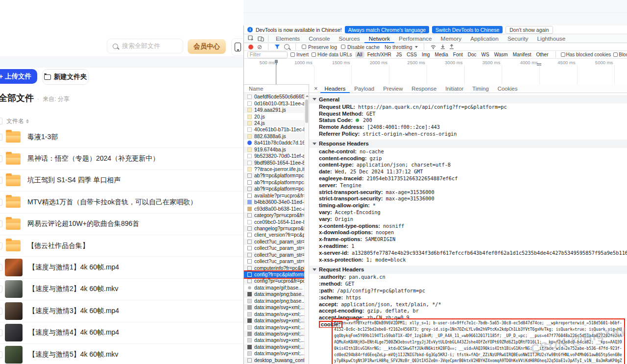 Image resolution: width=627 pixels, height=364 pixels. I want to click on filter-type-ws: WS, so click(485, 55).